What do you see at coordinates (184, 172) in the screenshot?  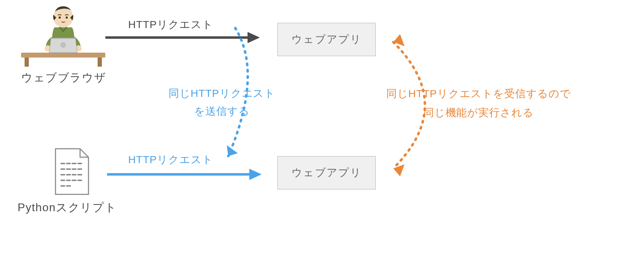 I see `http-request-arrow-bottom` at bounding box center [184, 172].